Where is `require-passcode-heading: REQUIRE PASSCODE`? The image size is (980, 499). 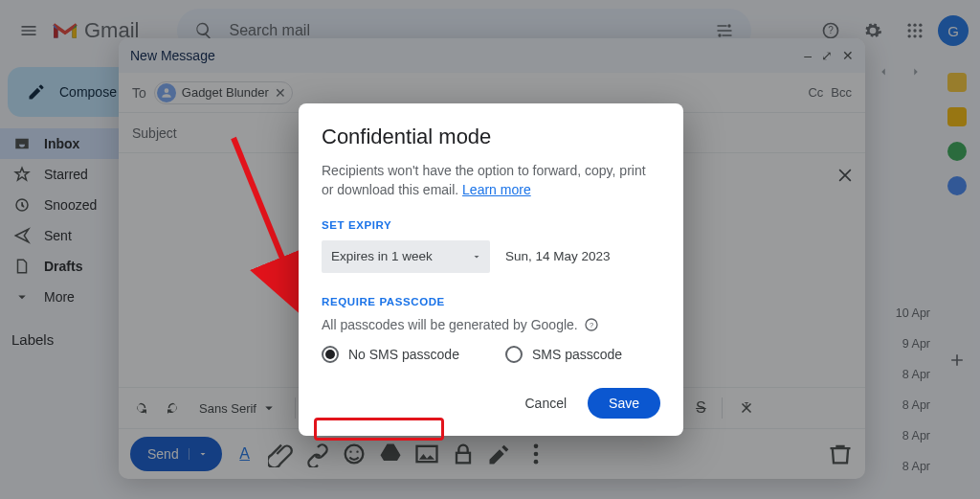
require-passcode-heading: REQUIRE PASSCODE is located at coordinates (491, 302).